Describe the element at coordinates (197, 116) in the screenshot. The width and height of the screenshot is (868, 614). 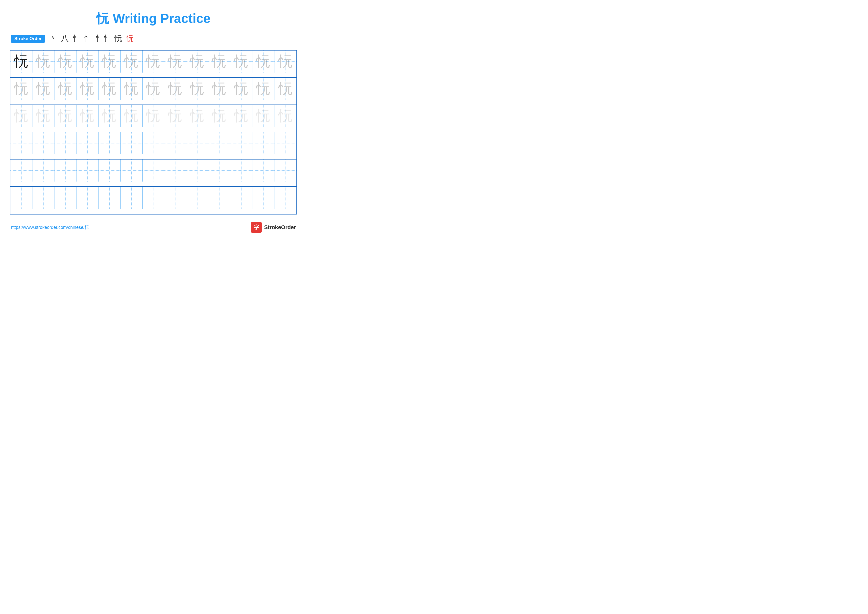
I see `grid-cell-3-9: 忨` at that location.